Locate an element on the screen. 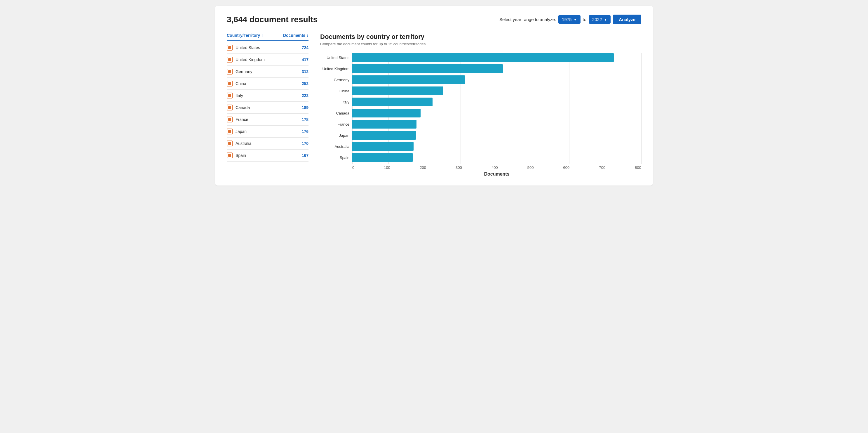 This screenshot has width=868, height=433. table-row: Japan 176 is located at coordinates (268, 132).